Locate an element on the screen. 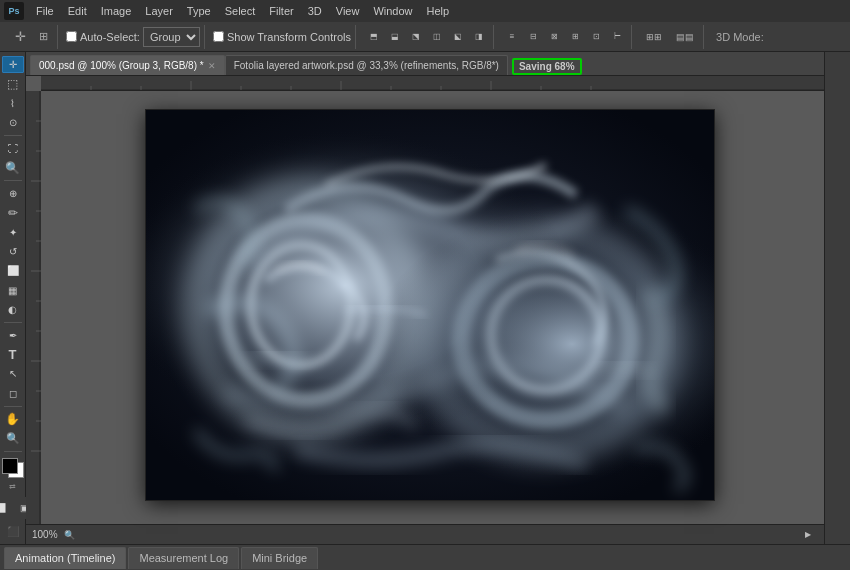 The width and height of the screenshot is (850, 570). menu-3d: 3D is located at coordinates (315, 11).